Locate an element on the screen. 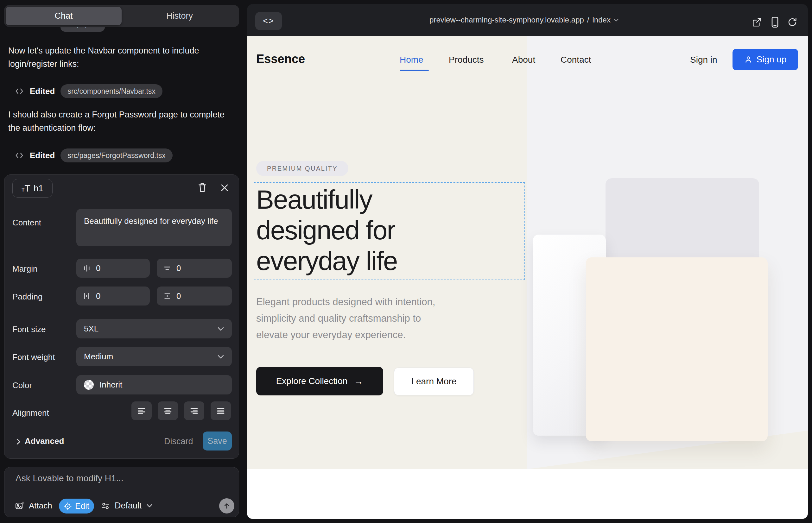 This screenshot has height=523, width=812. nav-home-underline is located at coordinates (414, 70).